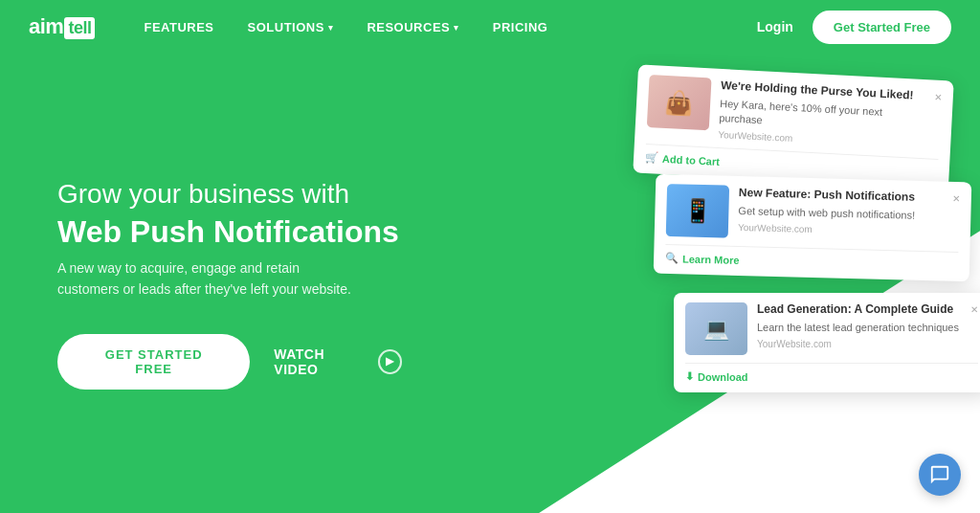  I want to click on logo-box: tell, so click(79, 29).